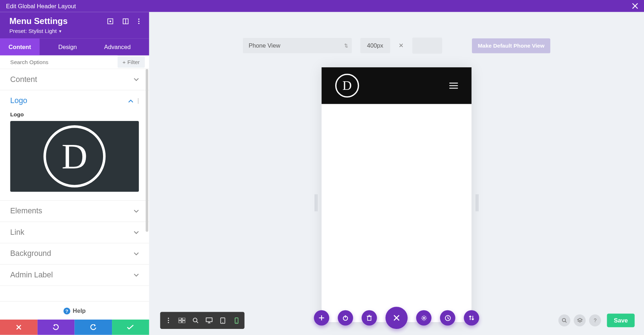 This screenshot has width=644, height=335. I want to click on section-title: Elements, so click(26, 211).